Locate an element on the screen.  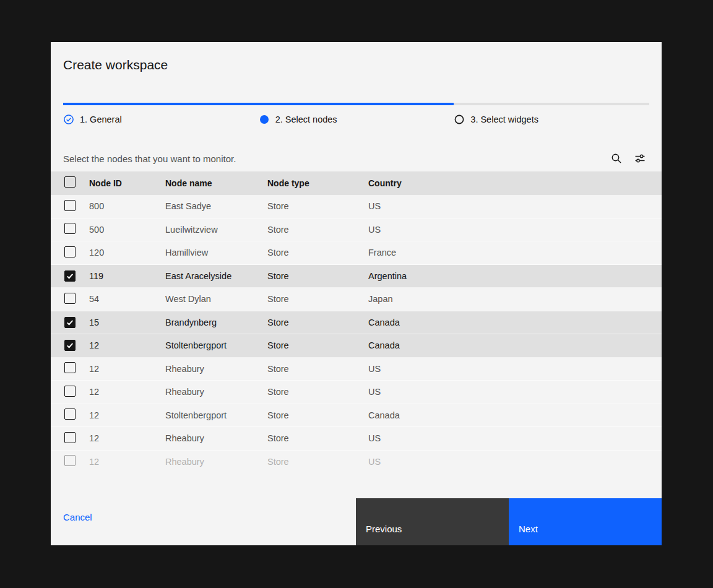
cell-node-id: 15 is located at coordinates (127, 322).